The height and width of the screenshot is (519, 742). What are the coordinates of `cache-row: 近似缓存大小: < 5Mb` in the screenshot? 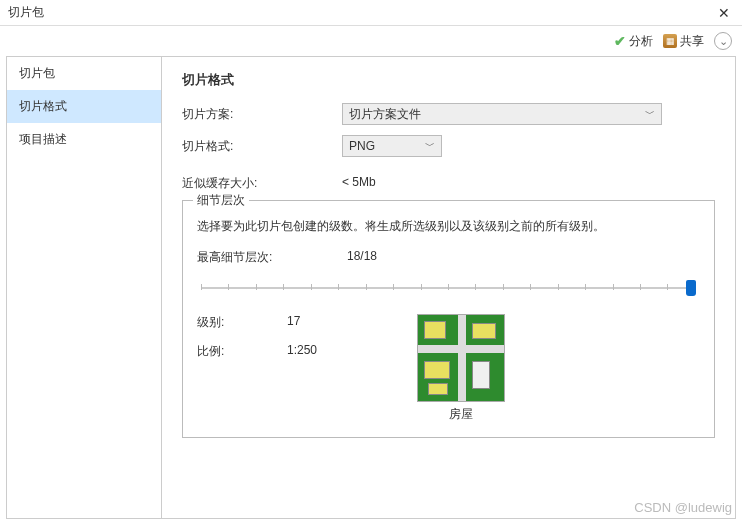 It's located at (448, 184).